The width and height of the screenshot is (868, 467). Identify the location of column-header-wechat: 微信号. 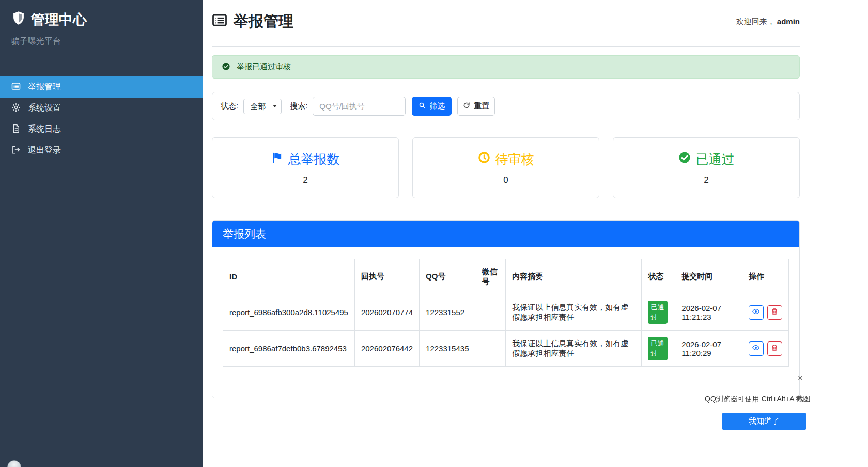
(491, 277).